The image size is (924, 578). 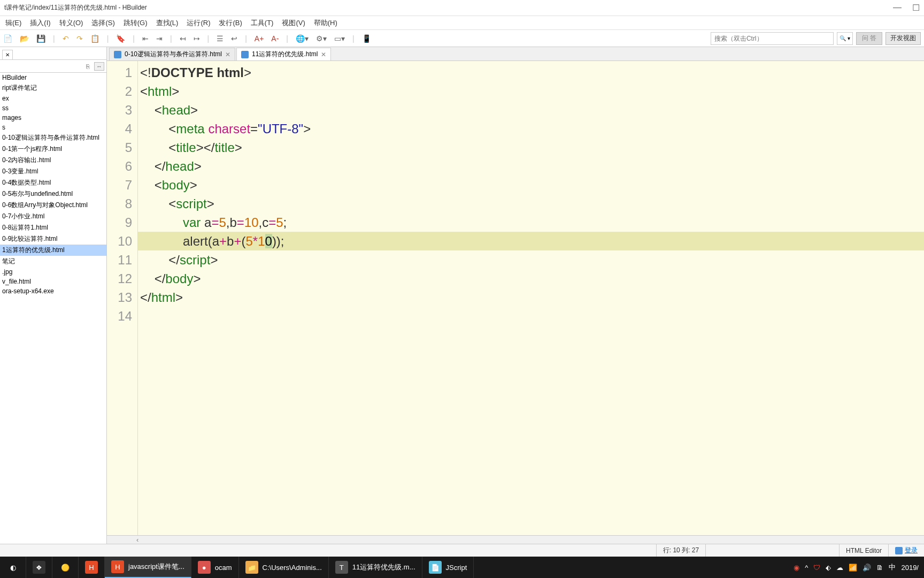 I want to click on wrap-icon: ↩, so click(x=234, y=39).